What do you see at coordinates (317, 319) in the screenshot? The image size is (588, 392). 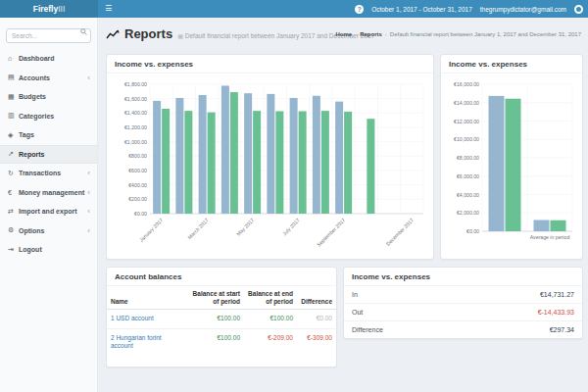 I see `difference-cell: €0.00` at bounding box center [317, 319].